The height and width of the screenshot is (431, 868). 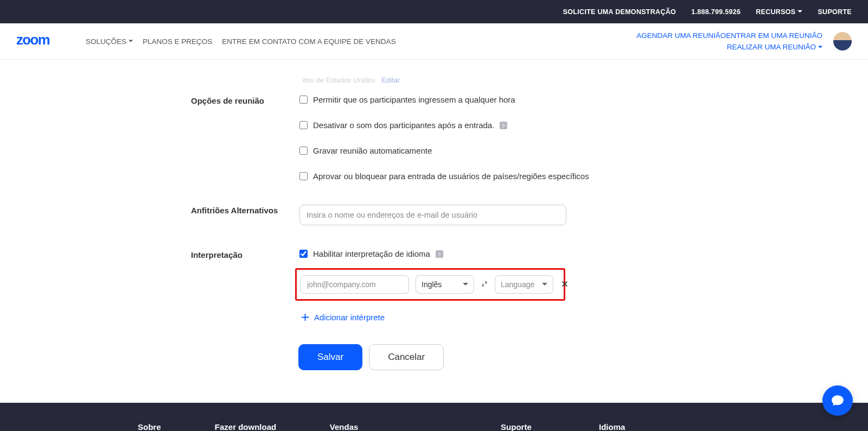 What do you see at coordinates (177, 41) in the screenshot?
I see `nav-plans: PLANOS E PREÇOS` at bounding box center [177, 41].